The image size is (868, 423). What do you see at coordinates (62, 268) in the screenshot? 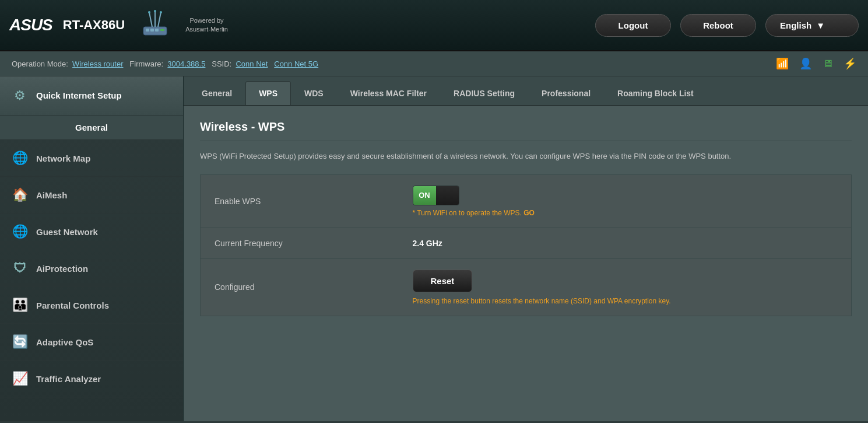
I see `sidebar-item-label: AiProtection` at bounding box center [62, 268].